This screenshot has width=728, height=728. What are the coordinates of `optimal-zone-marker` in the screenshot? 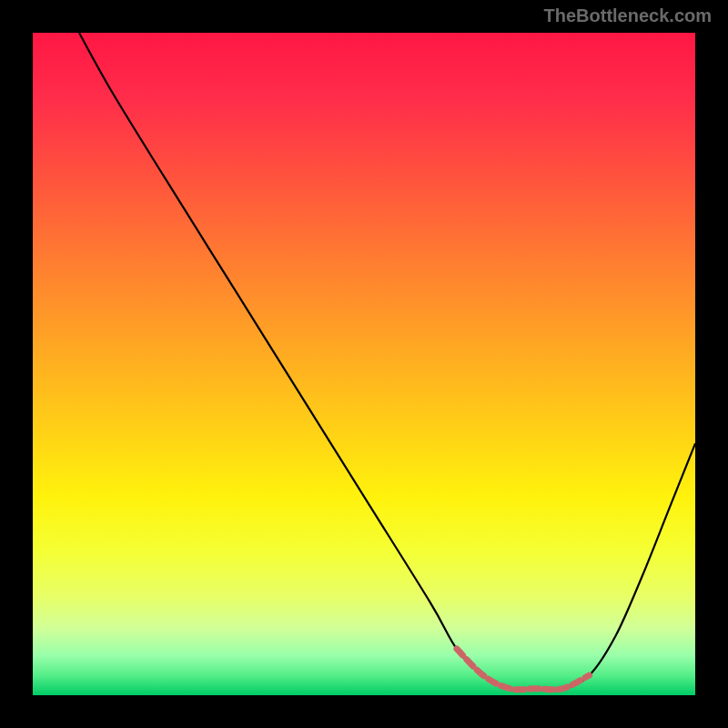 It's located at (523, 670).